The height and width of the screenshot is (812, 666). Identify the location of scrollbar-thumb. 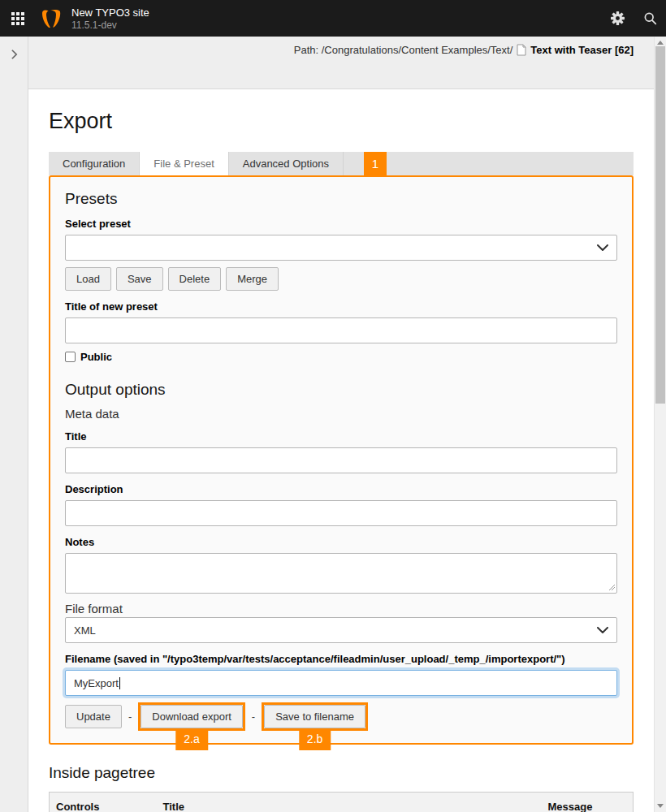
(660, 225).